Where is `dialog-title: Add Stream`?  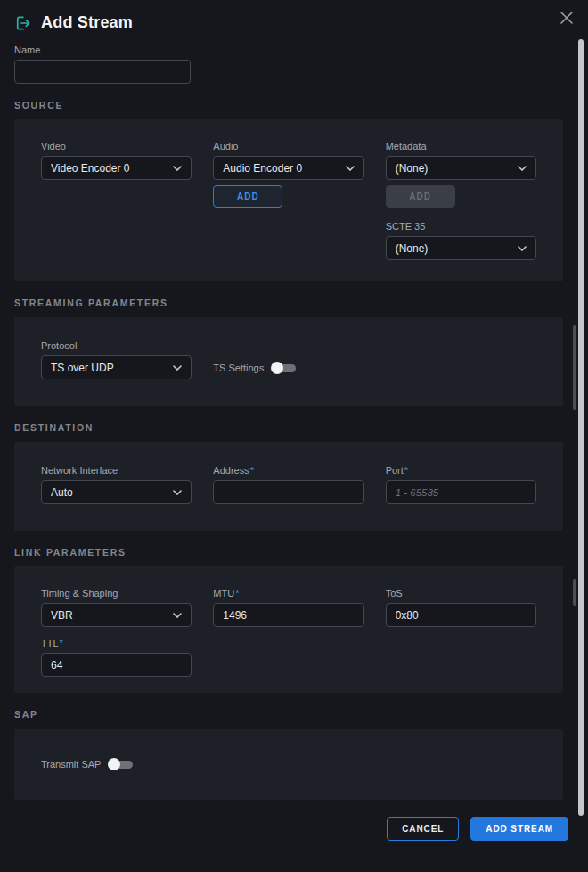
dialog-title: Add Stream is located at coordinates (87, 23).